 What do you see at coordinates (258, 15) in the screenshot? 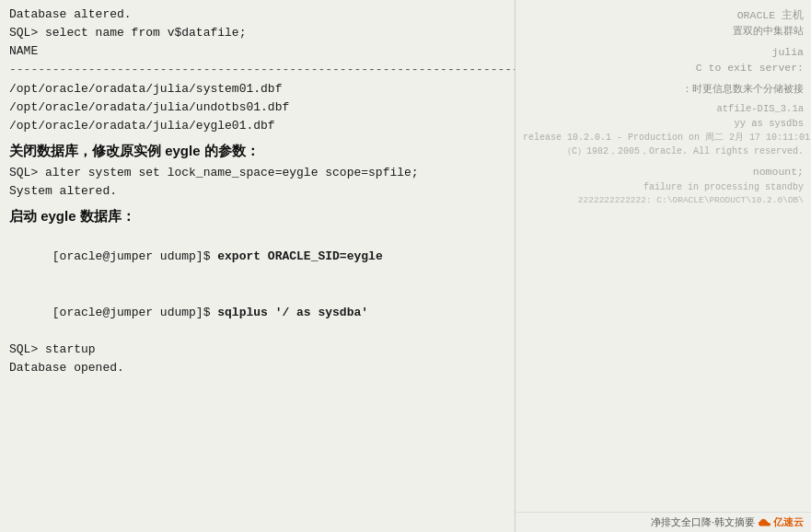
I see `line-db-altered: Database altered.` at bounding box center [258, 15].